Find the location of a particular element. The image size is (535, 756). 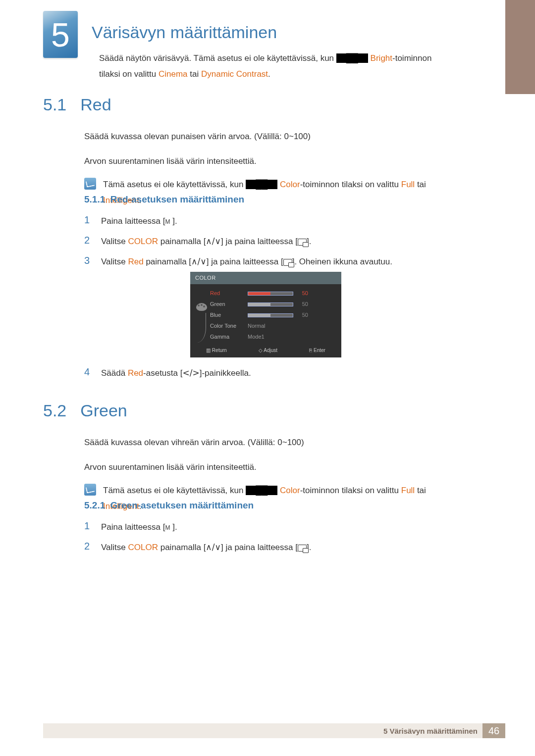

note-or: tai is located at coordinates (420, 184).